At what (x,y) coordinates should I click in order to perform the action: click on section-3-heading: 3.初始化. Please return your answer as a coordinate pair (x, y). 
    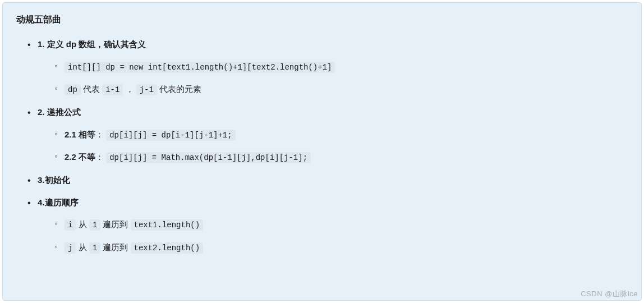
    Looking at the image, I should click on (54, 180).